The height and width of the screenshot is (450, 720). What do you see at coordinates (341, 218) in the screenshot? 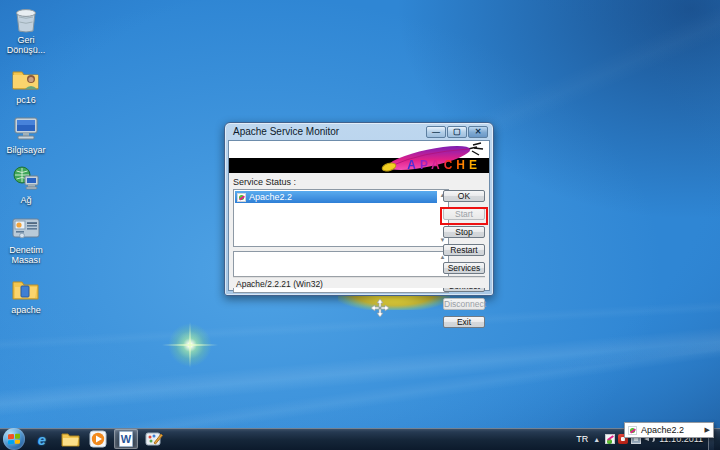
I see `service-status-list: Apache2.2 ▲ ▼` at bounding box center [341, 218].